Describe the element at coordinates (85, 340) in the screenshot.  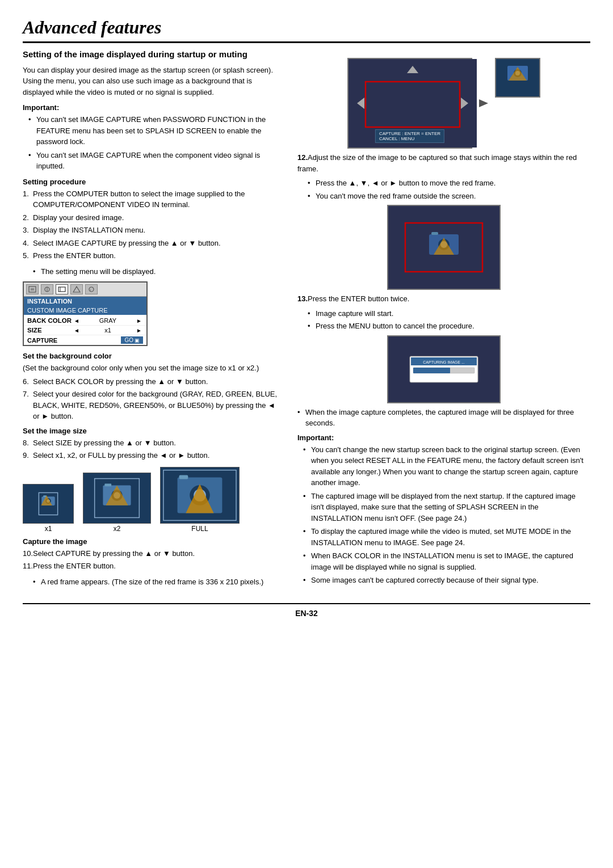
I see `menu-row-capture: CAPTURE GO ▣` at that location.